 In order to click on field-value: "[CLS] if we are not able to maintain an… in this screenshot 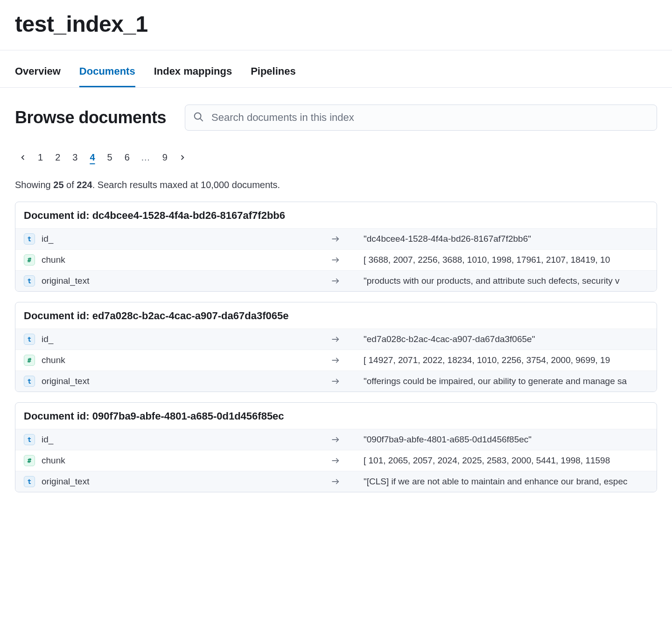, I will do `click(496, 482)`.